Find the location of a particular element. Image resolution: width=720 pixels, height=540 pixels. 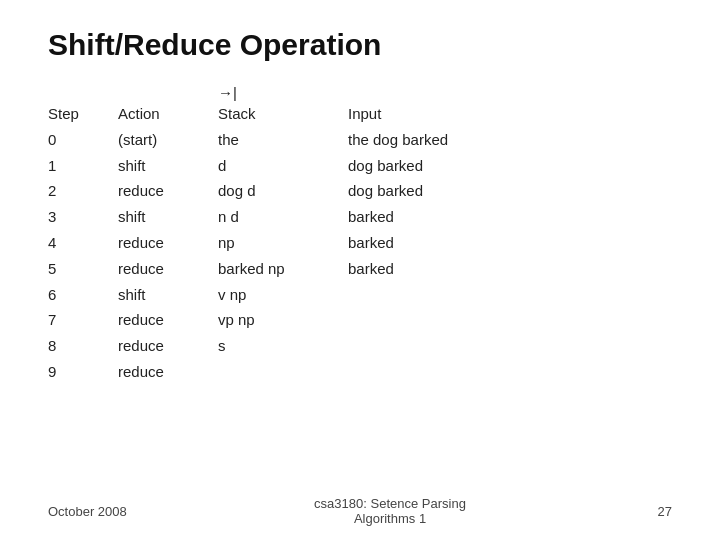

action-5: reduce is located at coordinates (168, 269).